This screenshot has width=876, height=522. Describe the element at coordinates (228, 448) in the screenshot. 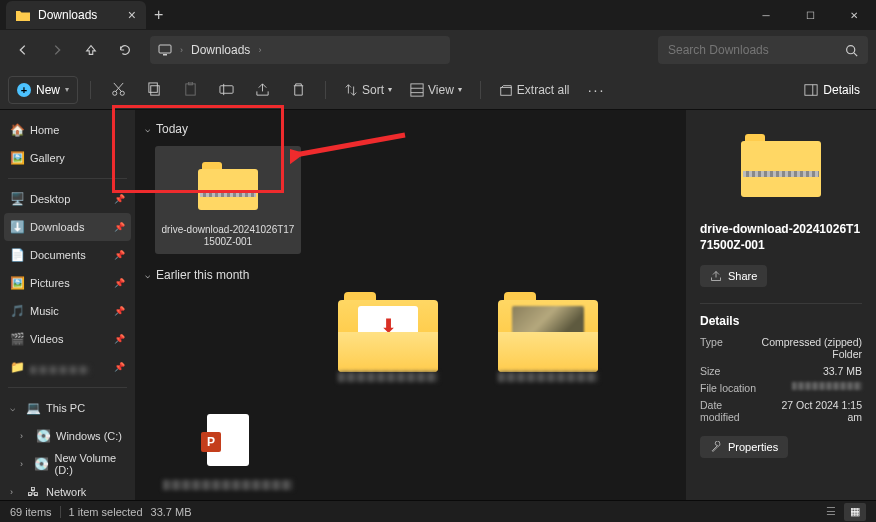

I see `file-ppt-item` at that location.